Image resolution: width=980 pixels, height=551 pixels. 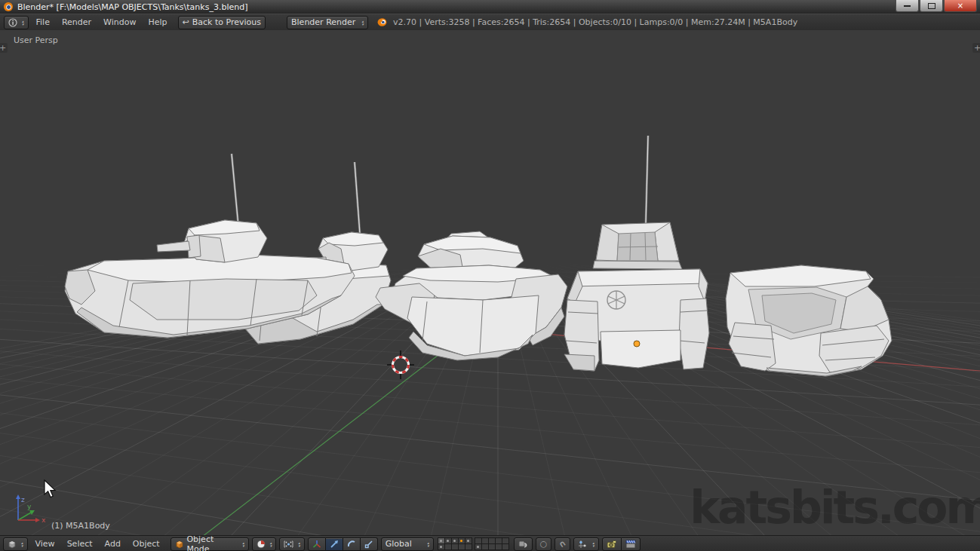 What do you see at coordinates (13, 23) in the screenshot?
I see `info-icon` at bounding box center [13, 23].